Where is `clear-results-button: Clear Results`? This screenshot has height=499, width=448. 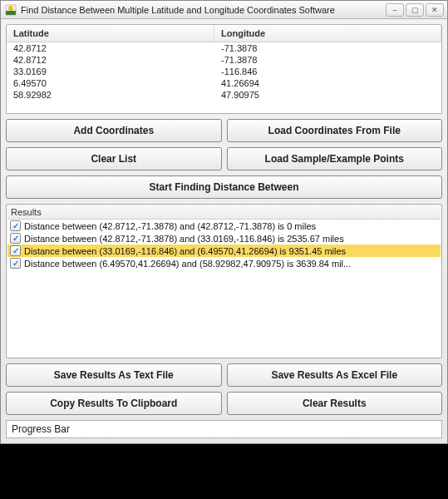
clear-results-button: Clear Results is located at coordinates (335, 403).